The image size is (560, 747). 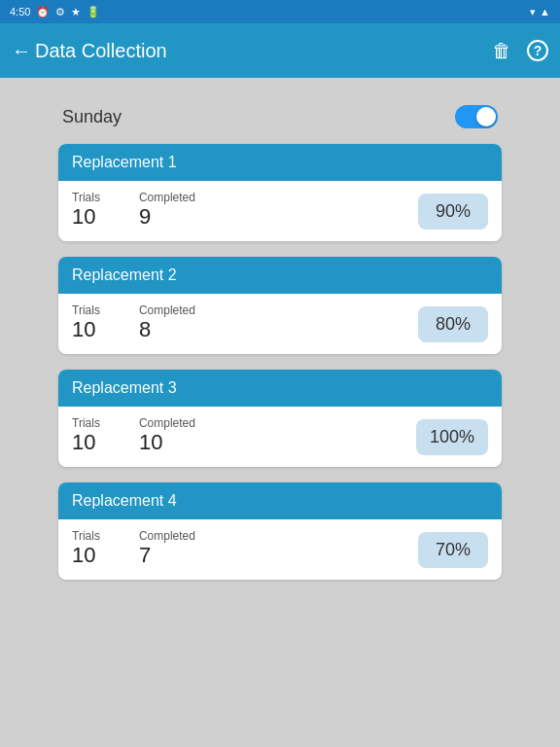 What do you see at coordinates (91, 117) in the screenshot?
I see `day-label: Sunday` at bounding box center [91, 117].